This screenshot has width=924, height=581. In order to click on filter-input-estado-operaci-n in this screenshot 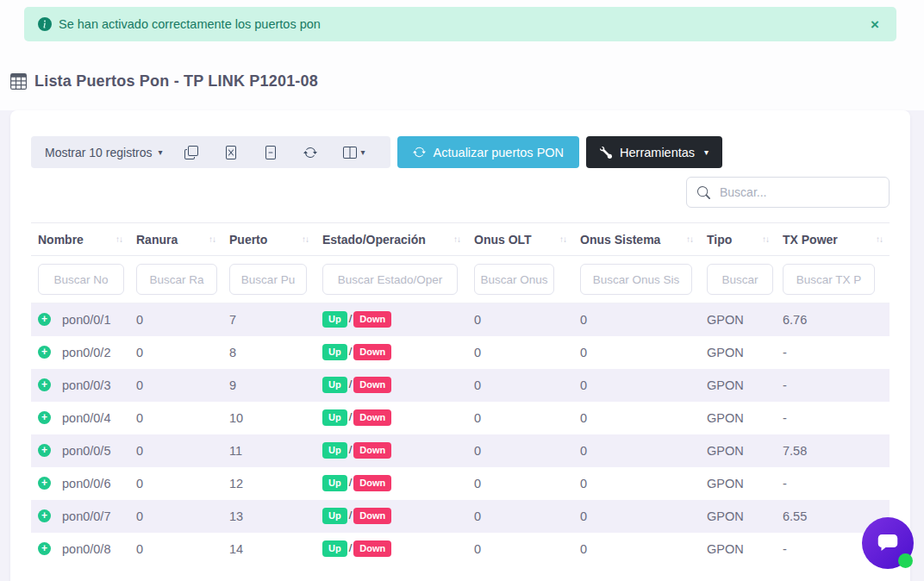, I will do `click(390, 279)`.